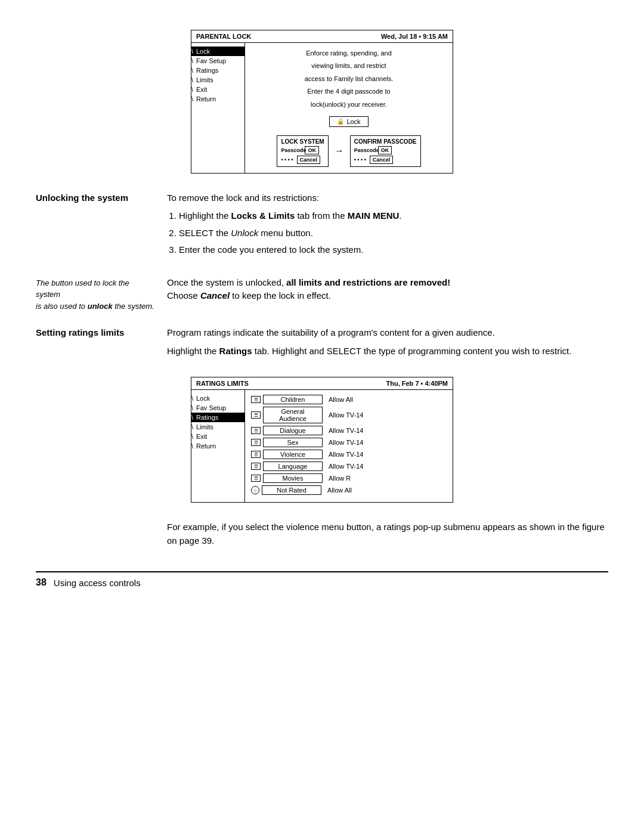 The image size is (644, 833). I want to click on parental-lock-content: Enforce rating, spending, and viewing li…, so click(349, 108).